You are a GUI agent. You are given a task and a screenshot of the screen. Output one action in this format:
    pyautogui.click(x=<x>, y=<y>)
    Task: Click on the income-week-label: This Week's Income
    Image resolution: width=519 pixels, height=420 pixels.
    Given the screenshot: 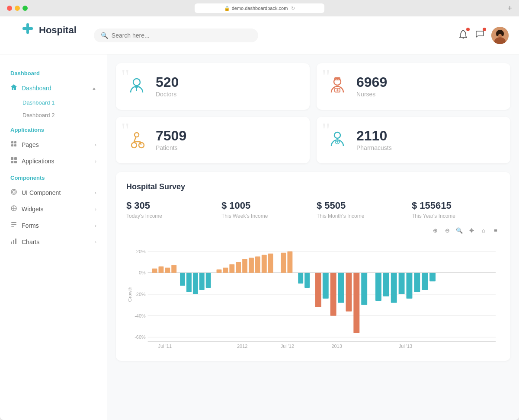 What is the action you would take?
    pyautogui.click(x=266, y=216)
    